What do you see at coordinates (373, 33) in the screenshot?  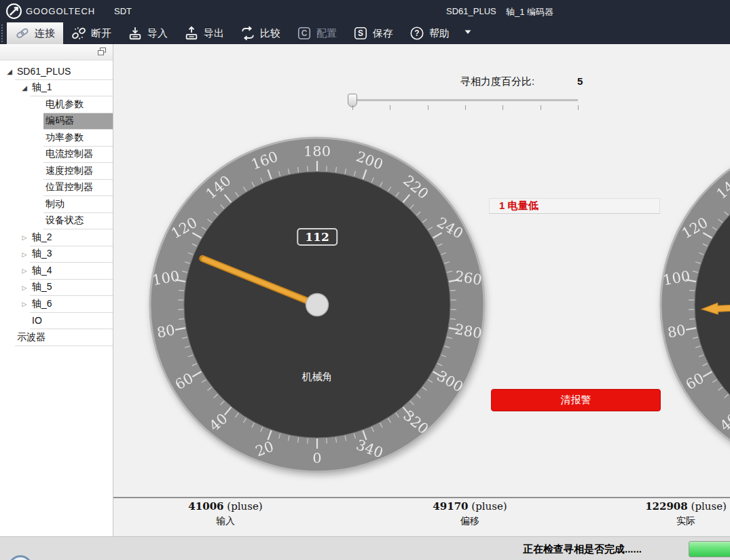 I see `toolbar-button-save: S保存` at bounding box center [373, 33].